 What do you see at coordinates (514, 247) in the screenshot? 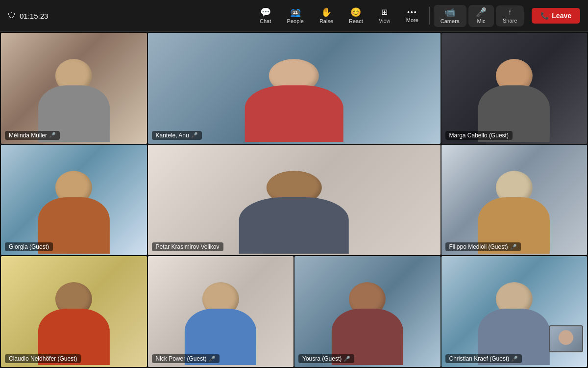
I see `mic-muted-icon-6: 🎤` at bounding box center [514, 247].